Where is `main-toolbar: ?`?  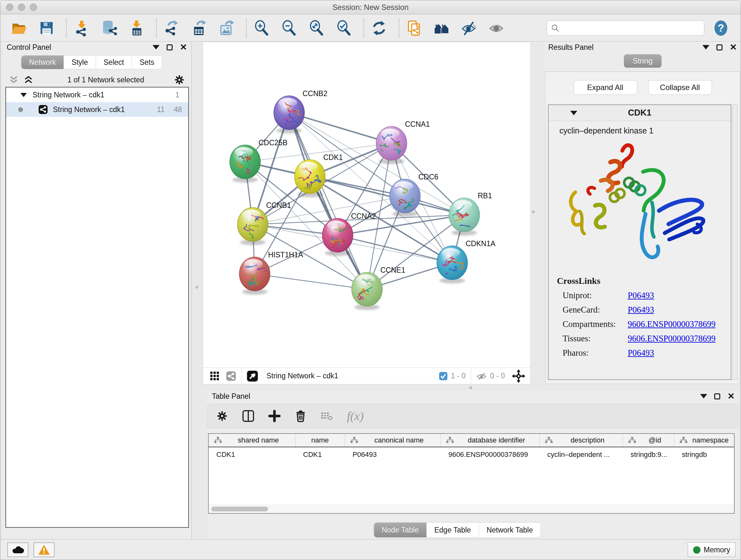
main-toolbar: ? is located at coordinates (370, 28).